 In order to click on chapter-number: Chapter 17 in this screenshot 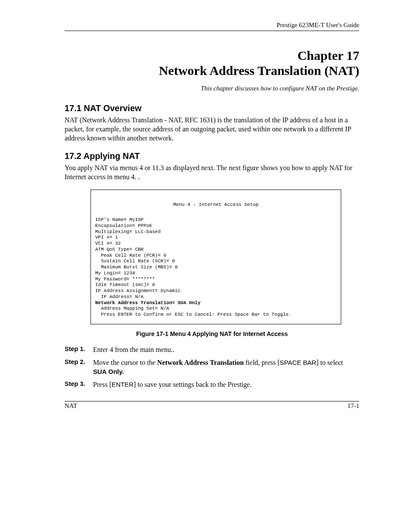, I will do `click(328, 55)`.